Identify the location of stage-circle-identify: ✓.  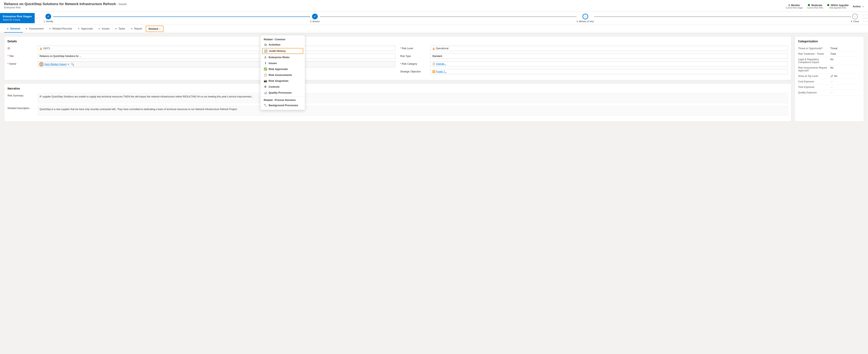
(49, 16).